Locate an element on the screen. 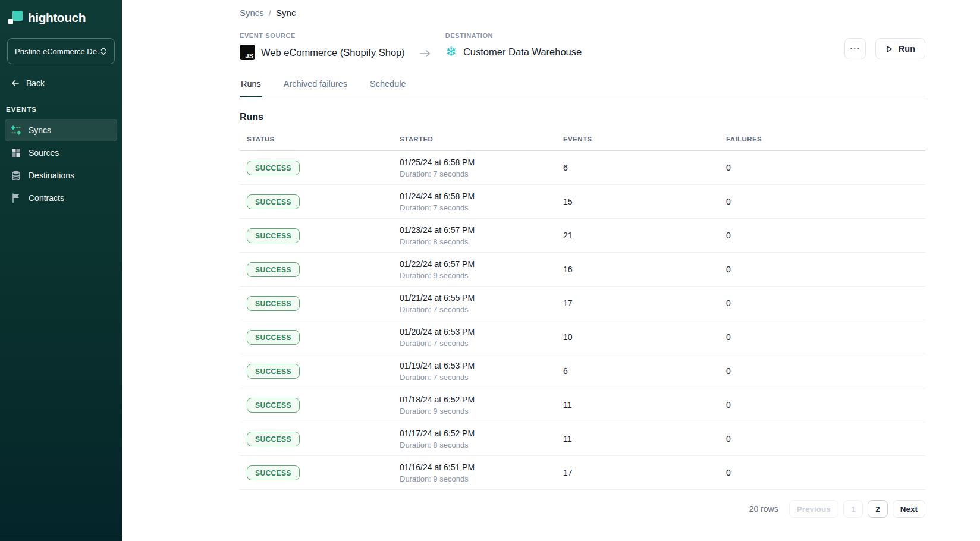 This screenshot has height=541, width=980. workspace-selector: Pristine eCommerce De... is located at coordinates (61, 51).